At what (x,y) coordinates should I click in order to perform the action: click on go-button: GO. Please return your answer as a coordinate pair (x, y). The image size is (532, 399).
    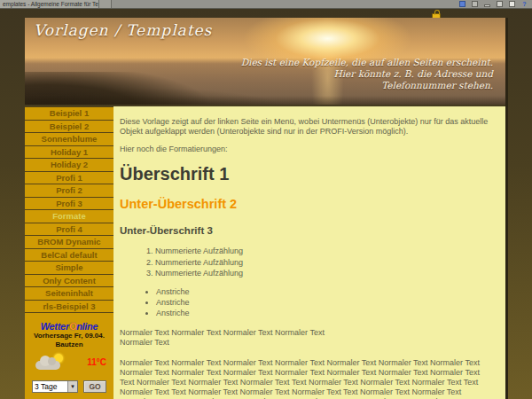
    Looking at the image, I should click on (95, 387).